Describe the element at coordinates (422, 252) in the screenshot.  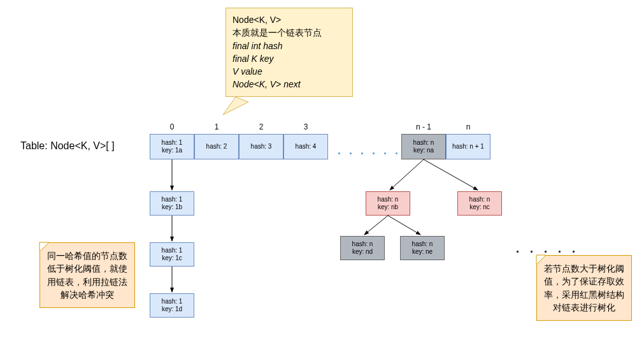
I see `tree-node-lr-key: key: ne` at that location.